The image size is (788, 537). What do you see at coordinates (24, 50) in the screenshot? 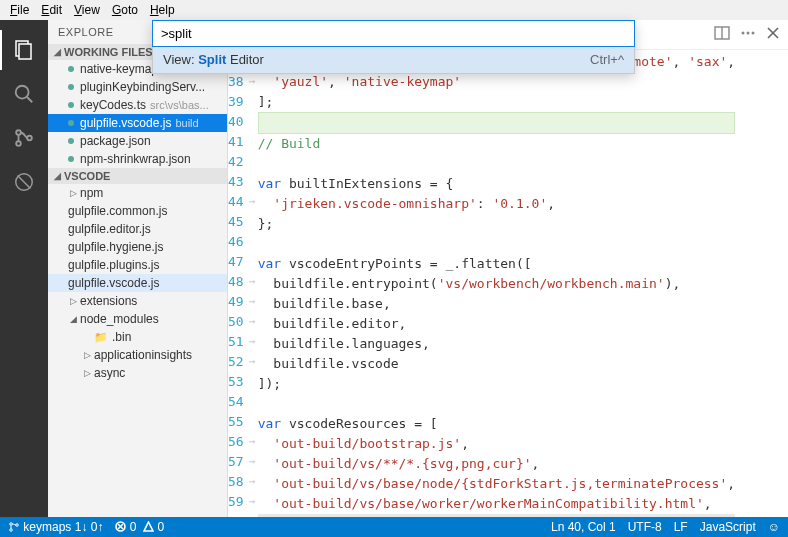
I see `activity-explorer-icon` at bounding box center [24, 50].